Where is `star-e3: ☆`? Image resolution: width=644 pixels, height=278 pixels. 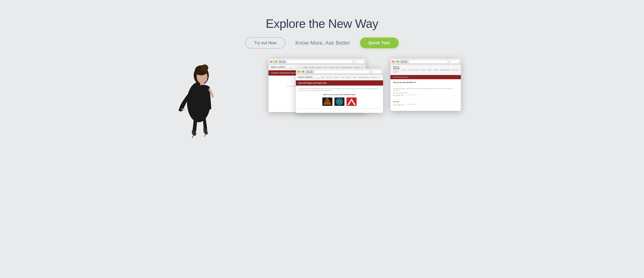 star-e3: ☆ is located at coordinates (399, 86).